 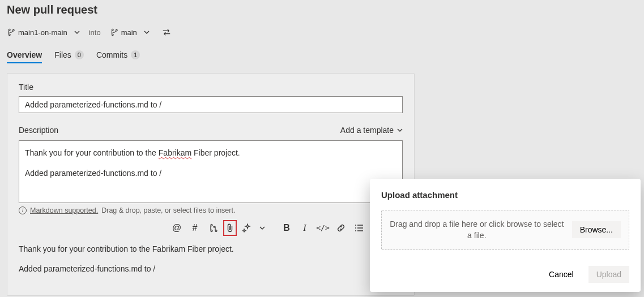 I want to click on target-branch-name: main, so click(x=129, y=33).